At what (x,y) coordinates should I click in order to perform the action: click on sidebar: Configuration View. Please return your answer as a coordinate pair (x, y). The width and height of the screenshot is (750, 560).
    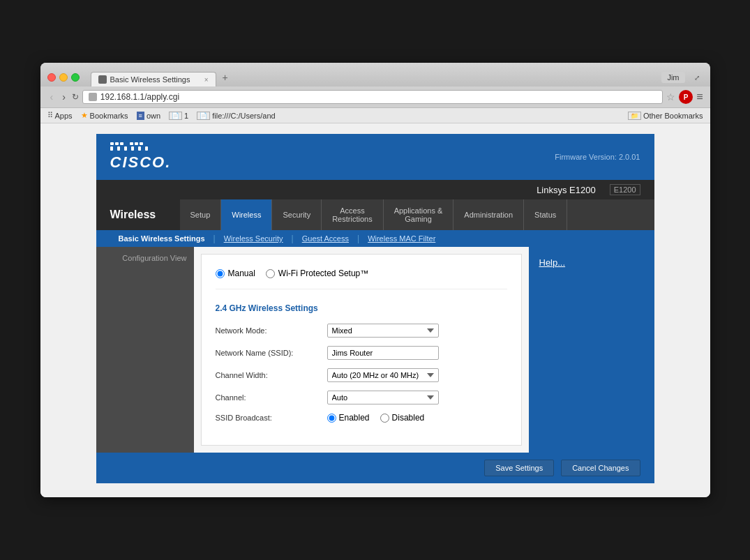
    Looking at the image, I should click on (145, 350).